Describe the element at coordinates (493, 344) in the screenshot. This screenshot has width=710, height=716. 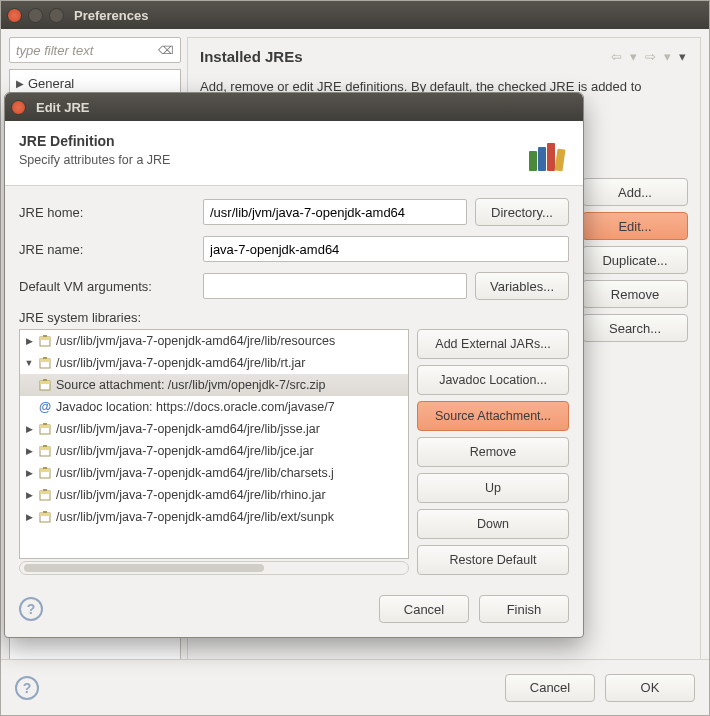
I see `add-external-jars-button: Add External JARs...` at that location.